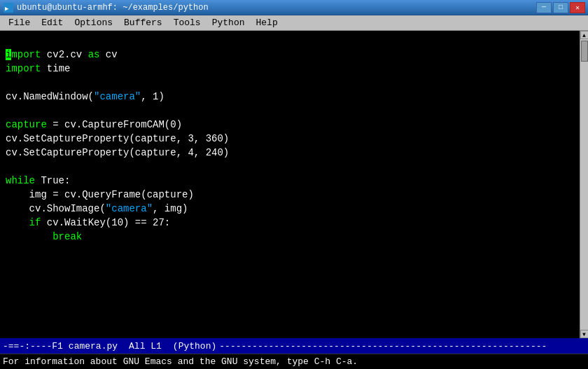 The height and width of the screenshot is (369, 588). What do you see at coordinates (228, 22) in the screenshot?
I see `menu-item-python: Python` at bounding box center [228, 22].